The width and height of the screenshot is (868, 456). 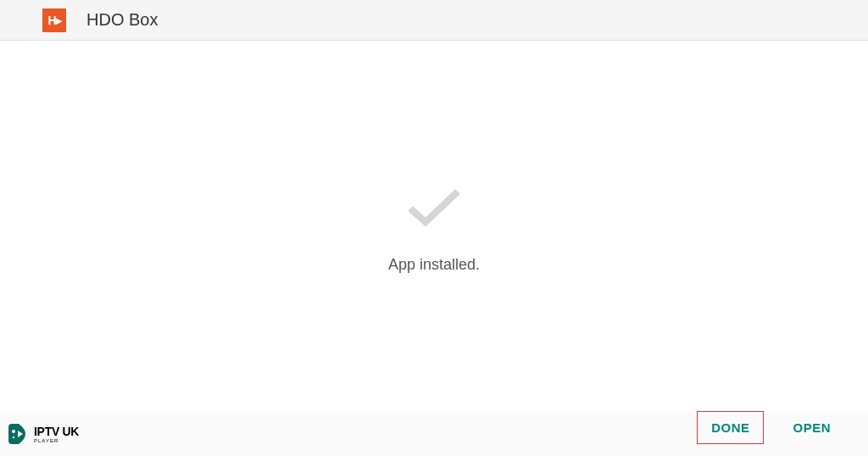 What do you see at coordinates (122, 20) in the screenshot?
I see `app-title: HDO Box` at bounding box center [122, 20].